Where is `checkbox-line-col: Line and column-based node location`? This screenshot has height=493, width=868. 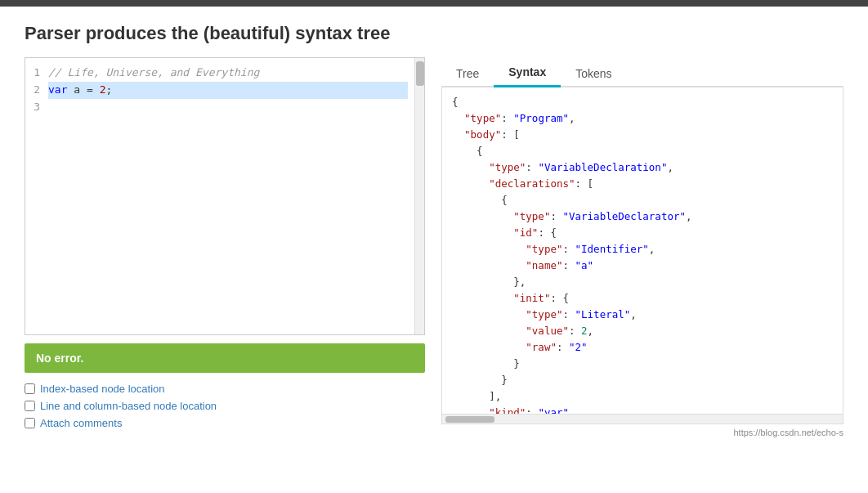 checkbox-line-col: Line and column-based node location is located at coordinates (225, 406).